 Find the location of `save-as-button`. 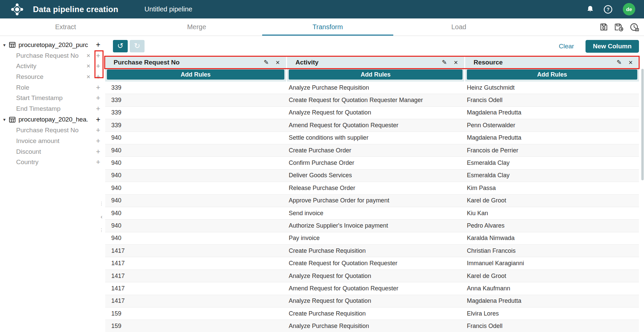

save-as-button is located at coordinates (619, 27).